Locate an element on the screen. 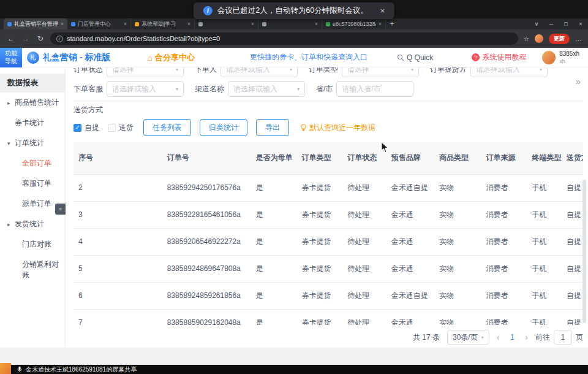  bookmark-star-icon: ☆ is located at coordinates (526, 39).